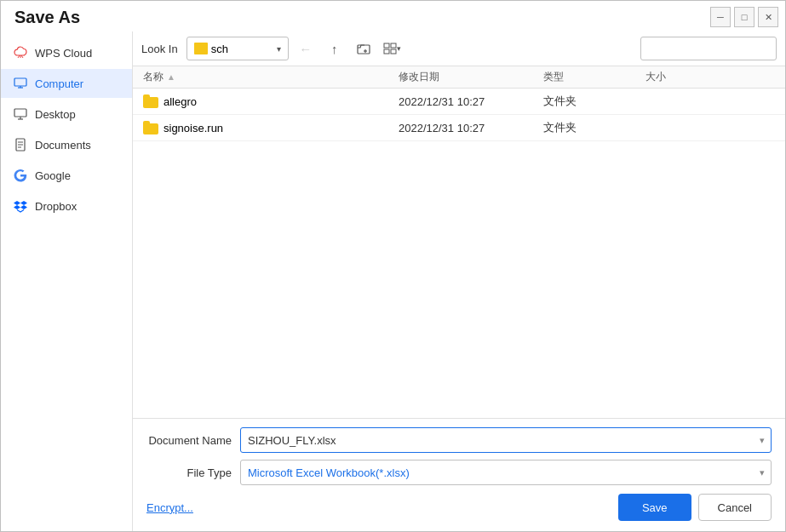 The width and height of the screenshot is (786, 532). I want to click on google-label: Google, so click(53, 175).